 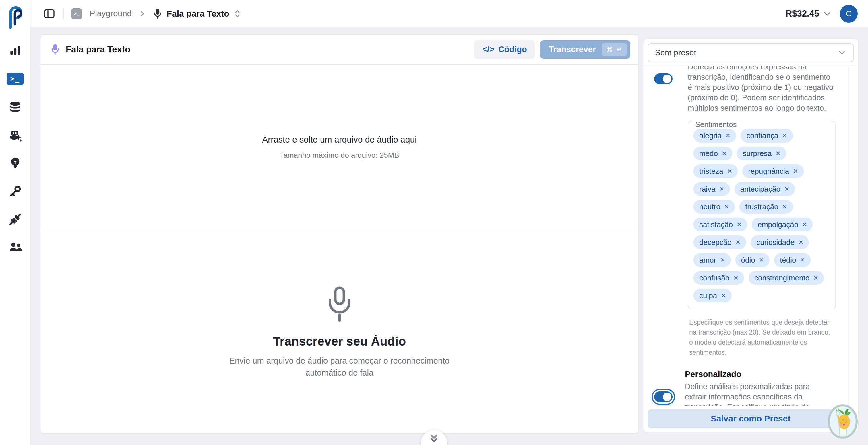 I want to click on chevron-down-icon, so click(x=827, y=13).